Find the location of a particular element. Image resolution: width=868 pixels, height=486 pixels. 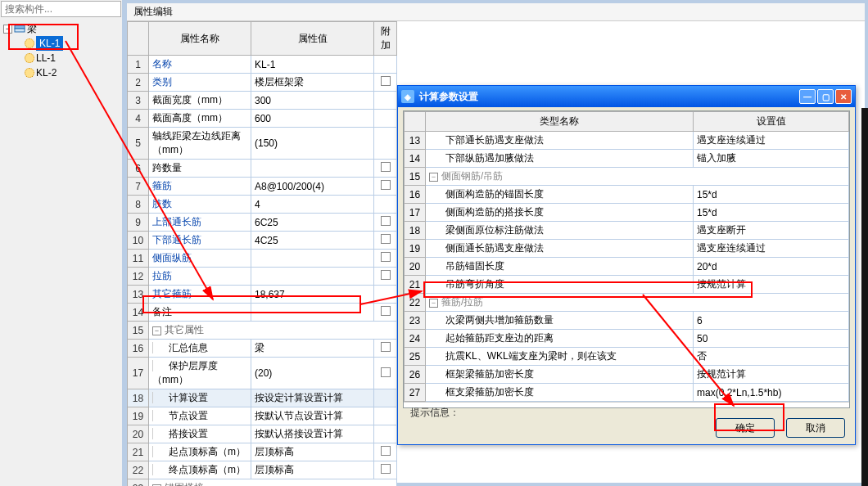

property-name-cell: 其它箍筋 is located at coordinates (200, 295).